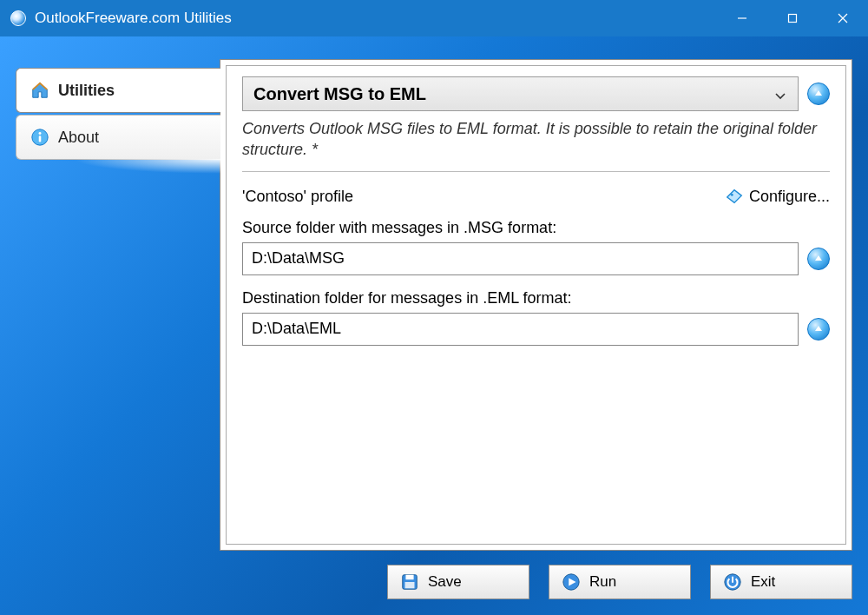 The image size is (868, 615). What do you see at coordinates (118, 137) in the screenshot?
I see `sidebar-item-about: About` at bounding box center [118, 137].